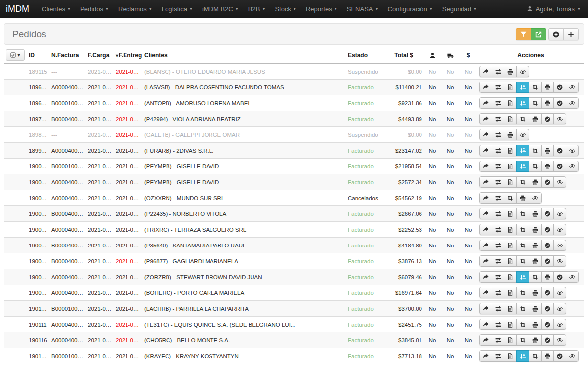 The image size is (588, 369). I want to click on column-header-fcarga: F.Carga, so click(100, 55).